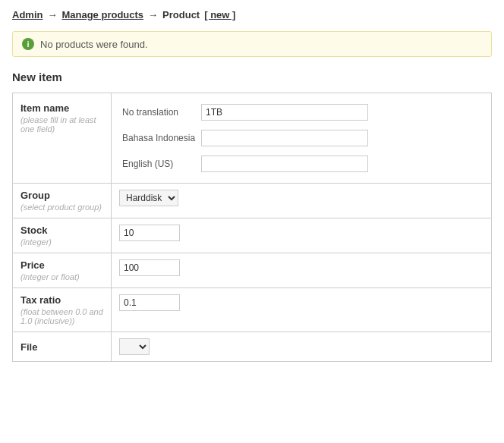 The image size is (504, 443). Describe the element at coordinates (252, 44) in the screenshot. I see `alert-box: i No products were found.` at that location.